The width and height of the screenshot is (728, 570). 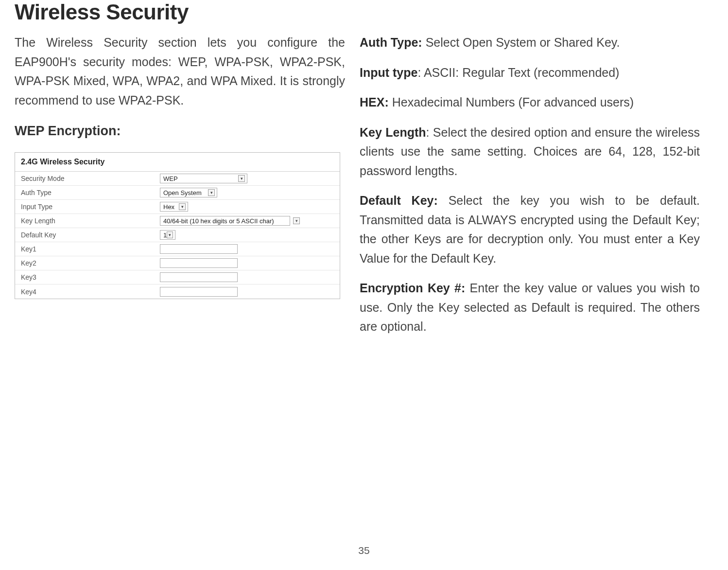 I want to click on key-length-value: 40/64-bit (10 hex digits or 5 ASCII char…, so click(x=219, y=221).